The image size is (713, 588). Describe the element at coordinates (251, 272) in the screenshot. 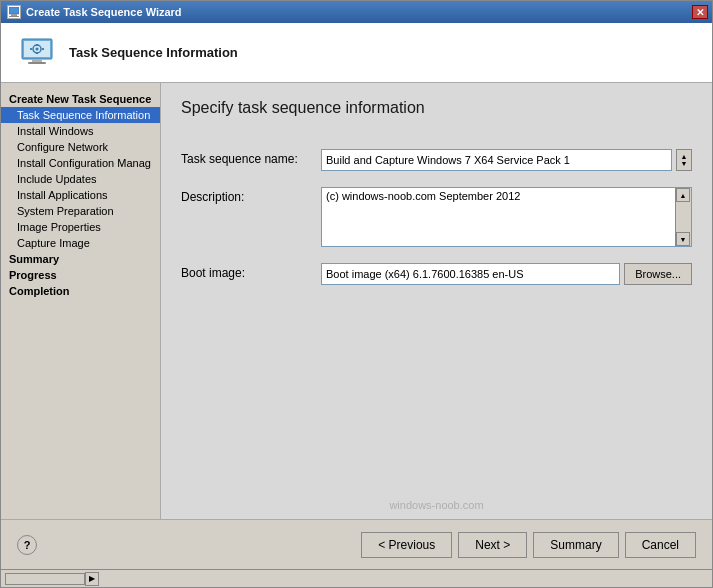

I see `boot-image-label: Boot image:` at that location.